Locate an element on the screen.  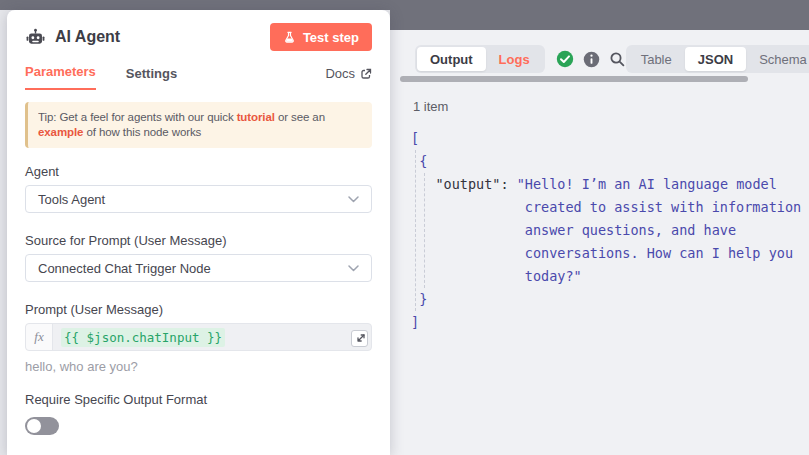
source-select: Connected Chat Trigger Node is located at coordinates (198, 268).